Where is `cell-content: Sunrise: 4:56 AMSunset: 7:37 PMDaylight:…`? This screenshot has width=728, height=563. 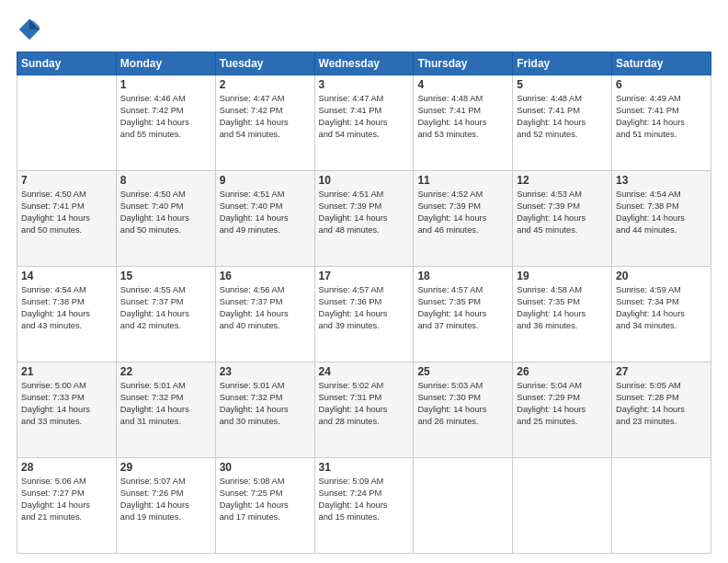
cell-content: Sunrise: 4:56 AMSunset: 7:37 PMDaylight:… is located at coordinates (265, 308).